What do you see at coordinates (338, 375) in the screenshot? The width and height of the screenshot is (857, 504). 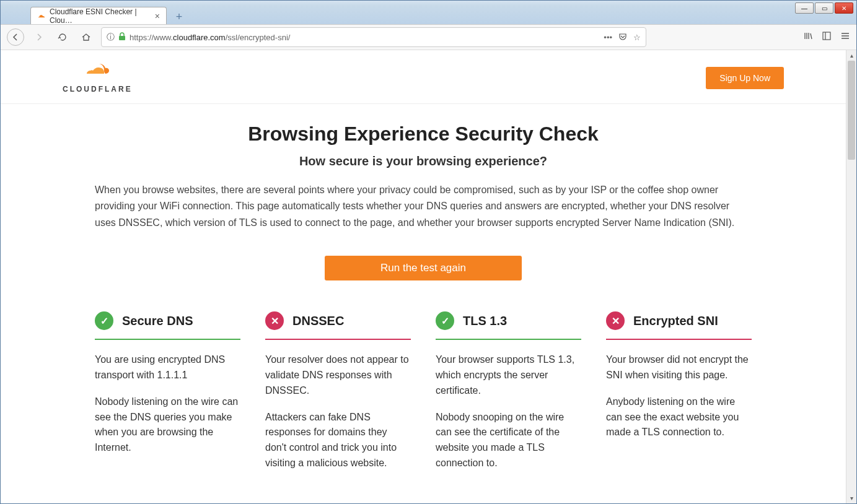 I see `result-summary: Your resolver does not appear to validat…` at bounding box center [338, 375].